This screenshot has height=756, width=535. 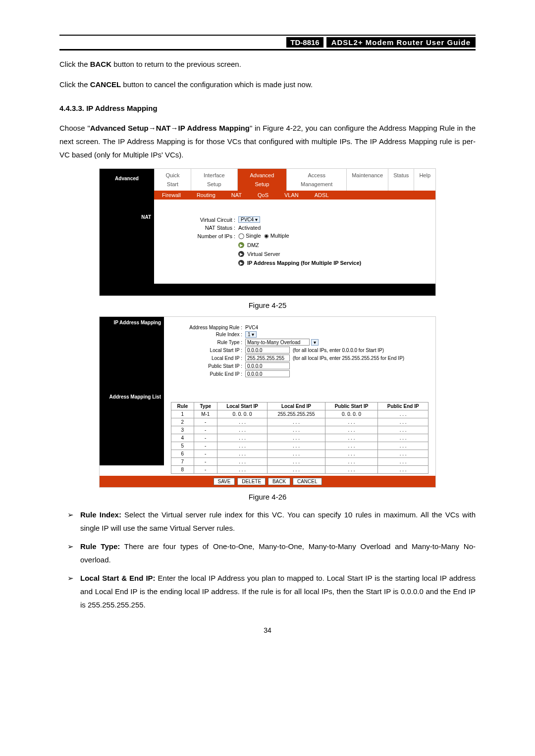 I want to click on tab-advanced-setup: Advanced Setup, so click(x=262, y=180).